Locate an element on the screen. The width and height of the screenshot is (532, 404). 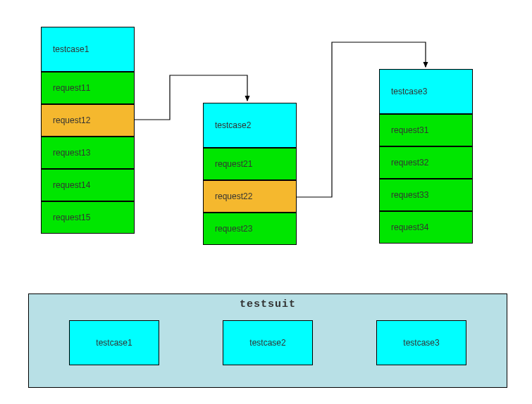
testsuit-row: testcase1 testcase2 testcase3 is located at coordinates (268, 343).